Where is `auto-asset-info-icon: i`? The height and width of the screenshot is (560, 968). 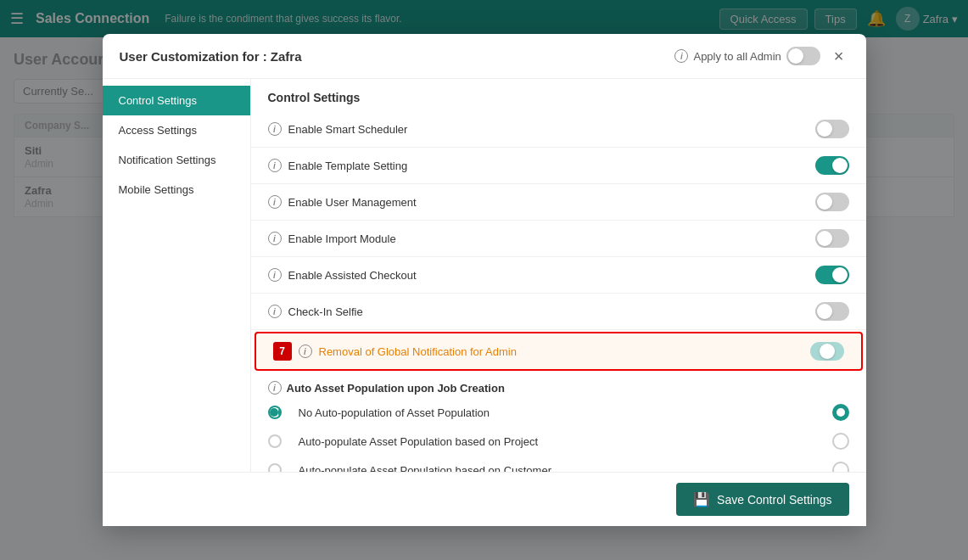 auto-asset-info-icon: i is located at coordinates (275, 388).